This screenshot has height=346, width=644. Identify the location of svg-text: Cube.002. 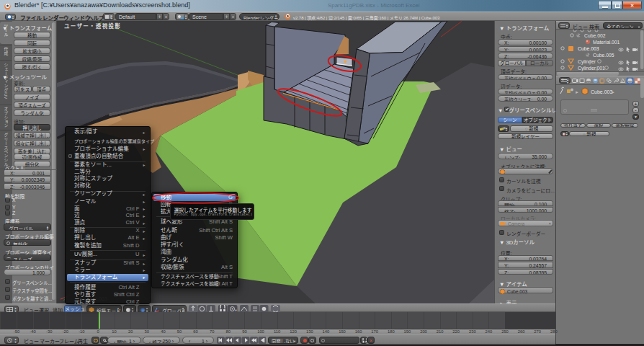
(595, 35).